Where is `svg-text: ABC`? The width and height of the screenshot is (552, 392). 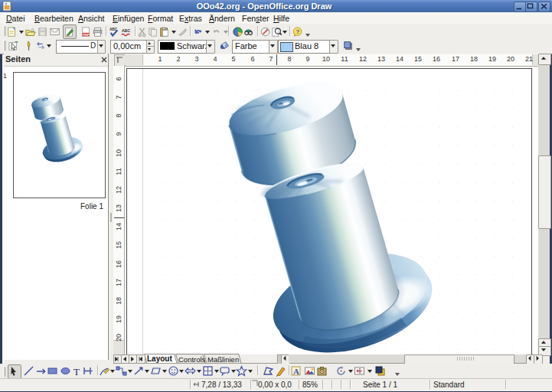
svg-text: ABC is located at coordinates (126, 31).